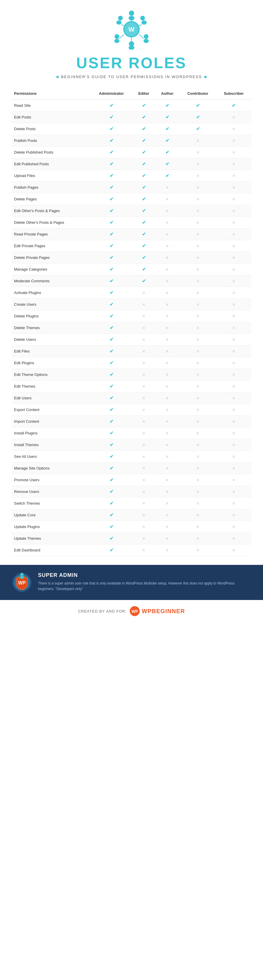  What do you see at coordinates (51, 527) in the screenshot?
I see `permission-name: Update Plugins` at bounding box center [51, 527].